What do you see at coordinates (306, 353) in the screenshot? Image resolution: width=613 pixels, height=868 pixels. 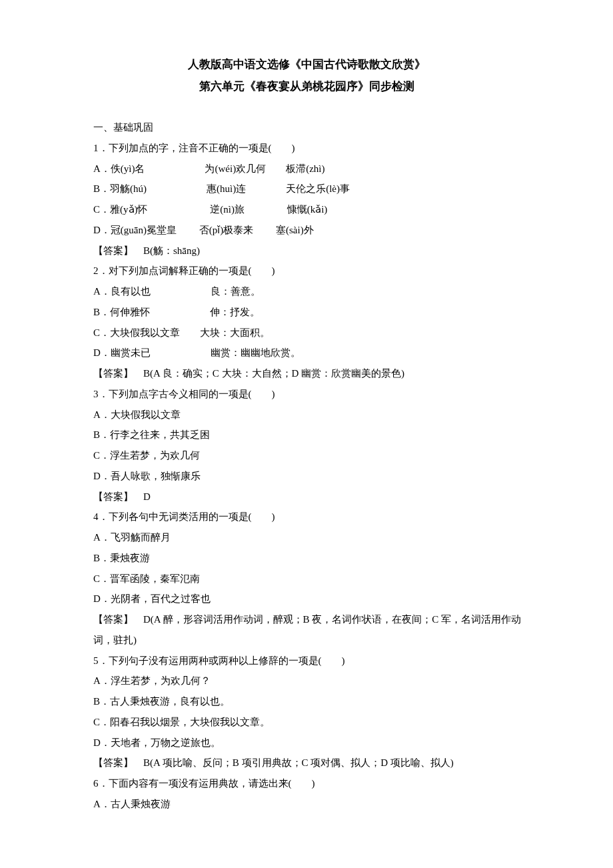 I see `q2-optD: D．幽赏未已 幽赏：幽幽地欣赏。` at bounding box center [306, 353].